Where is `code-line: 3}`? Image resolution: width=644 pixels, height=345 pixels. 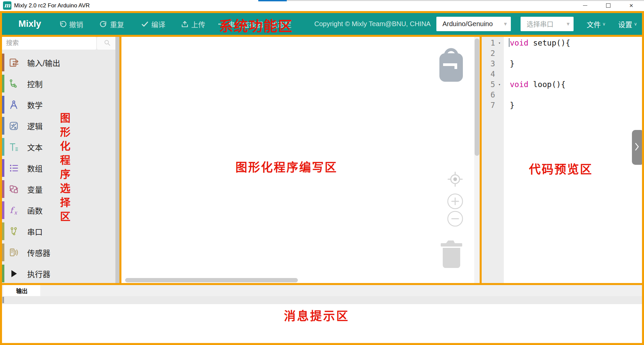
code-line: 3} is located at coordinates (562, 64).